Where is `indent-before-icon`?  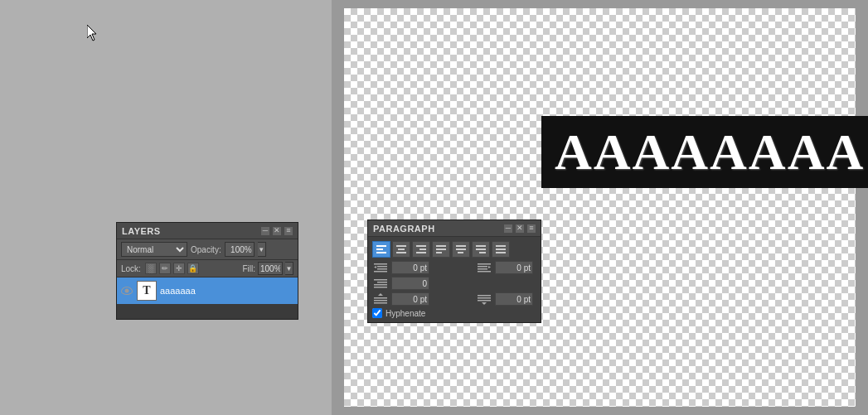 indent-before-icon is located at coordinates (381, 268).